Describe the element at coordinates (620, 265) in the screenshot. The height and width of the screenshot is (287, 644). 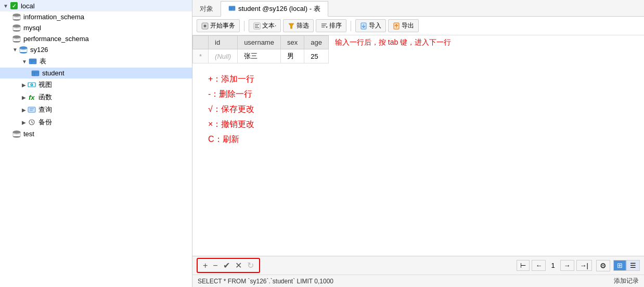
I see `grid-view-button: ⊞` at that location.